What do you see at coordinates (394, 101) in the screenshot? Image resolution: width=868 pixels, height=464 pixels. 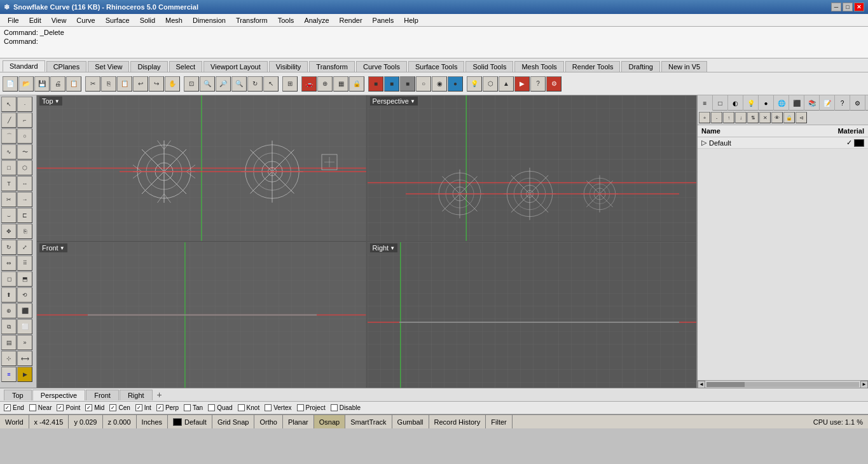 I see `viewport-perspective-label: Perspective ▼` at bounding box center [394, 101].